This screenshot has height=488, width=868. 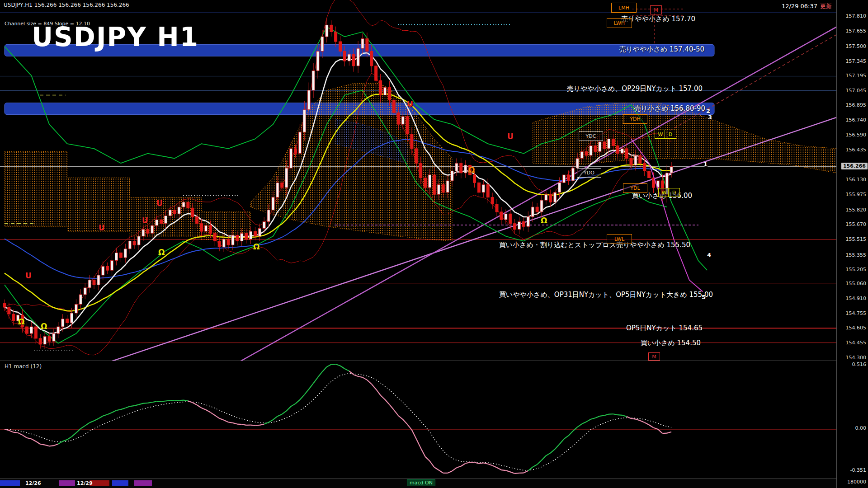 I want to click on updated-time: 12/29 06:37, so click(x=799, y=6).